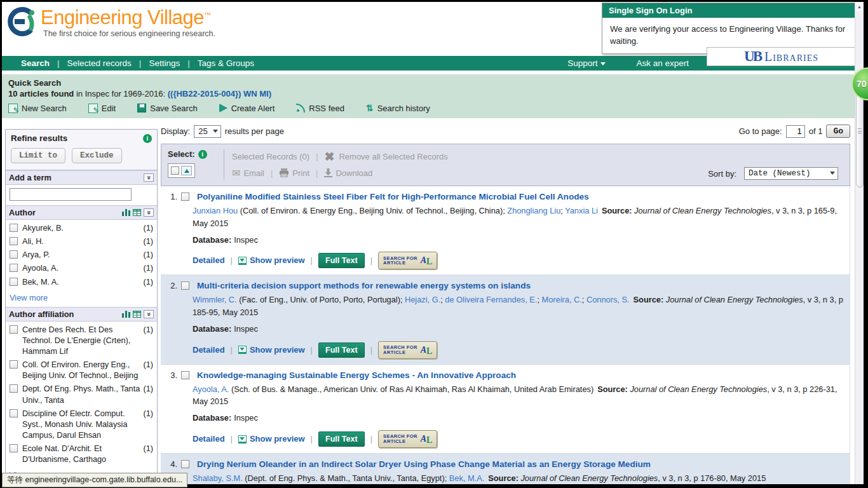  I want to click on nav-tab-selected-records: Selected records, so click(99, 64).